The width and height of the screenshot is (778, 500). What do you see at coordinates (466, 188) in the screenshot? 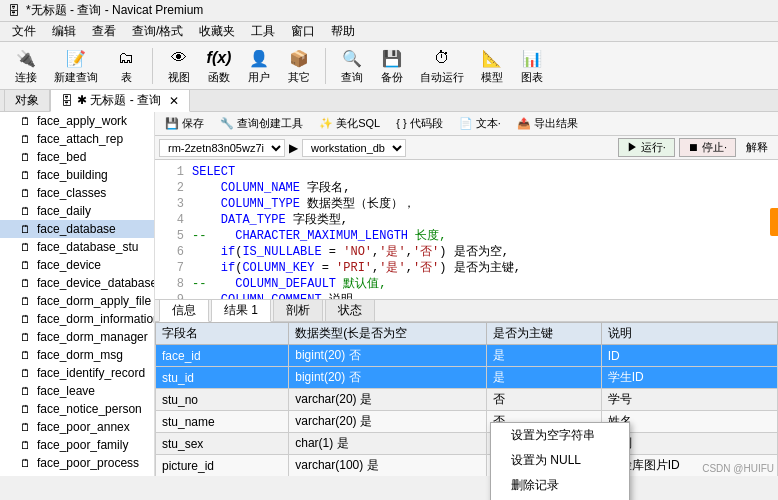
I see `sql-line: 2 COLUMN_NAME 字段名,` at bounding box center [466, 188].